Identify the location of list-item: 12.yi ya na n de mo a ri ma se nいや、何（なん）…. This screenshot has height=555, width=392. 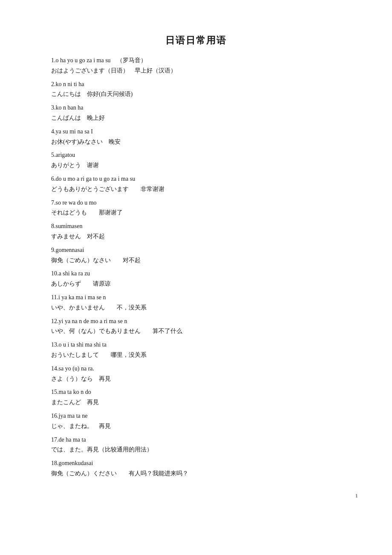
(196, 327).